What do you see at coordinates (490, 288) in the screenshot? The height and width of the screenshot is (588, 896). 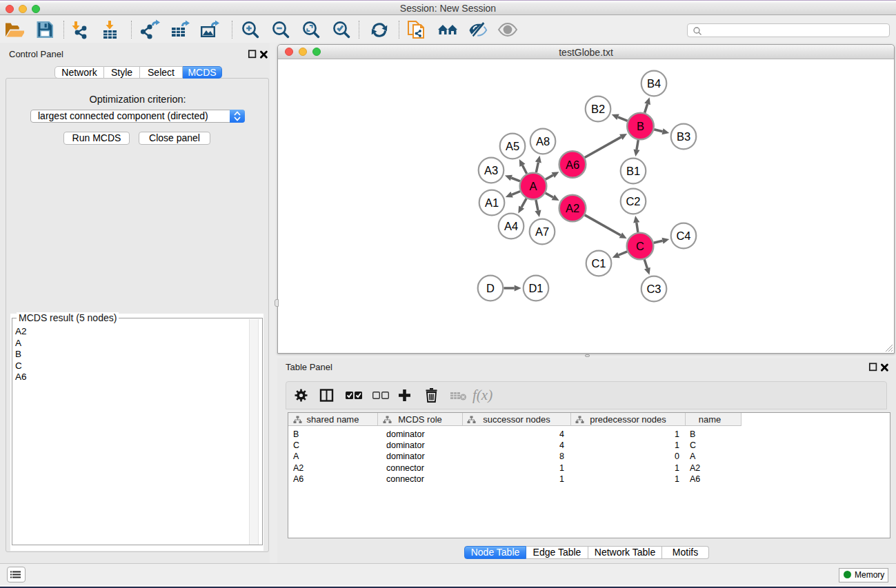 I see `svg-text: D` at bounding box center [490, 288].